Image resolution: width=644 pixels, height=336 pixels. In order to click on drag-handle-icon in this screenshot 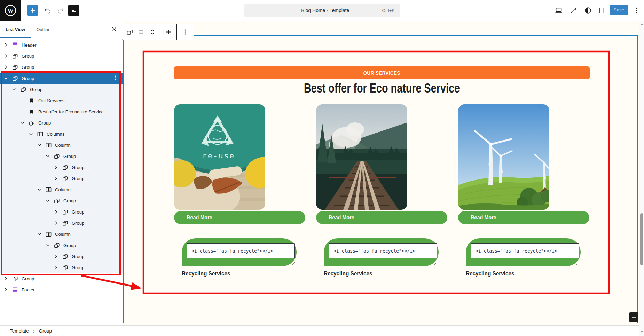, I will do `click(141, 32)`.